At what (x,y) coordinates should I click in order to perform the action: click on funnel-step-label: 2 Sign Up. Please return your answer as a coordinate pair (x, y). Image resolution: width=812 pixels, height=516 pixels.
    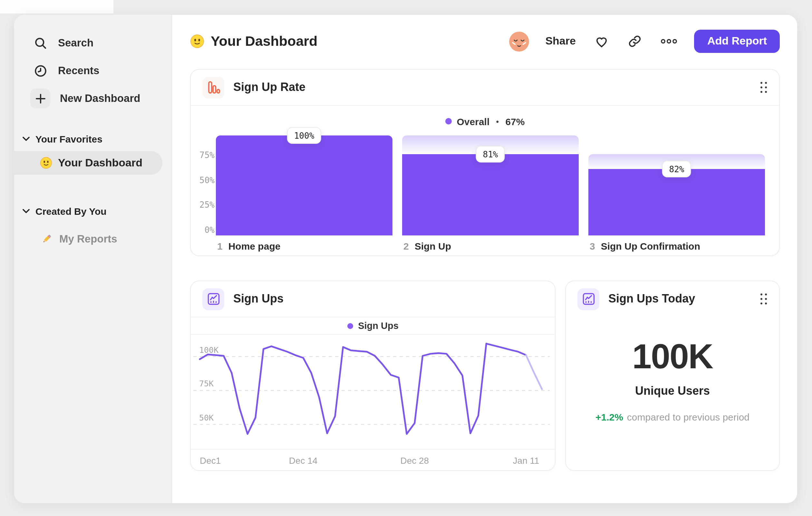
    Looking at the image, I should click on (427, 246).